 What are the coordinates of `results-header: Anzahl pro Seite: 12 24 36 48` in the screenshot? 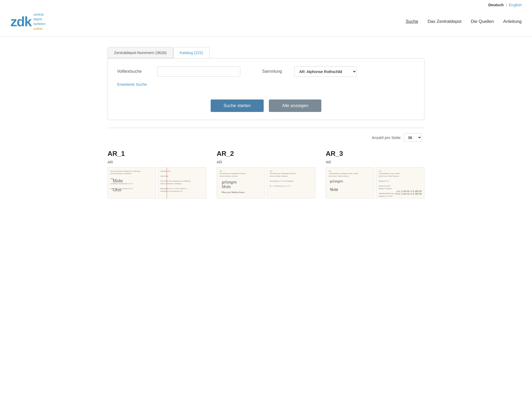 It's located at (266, 138).